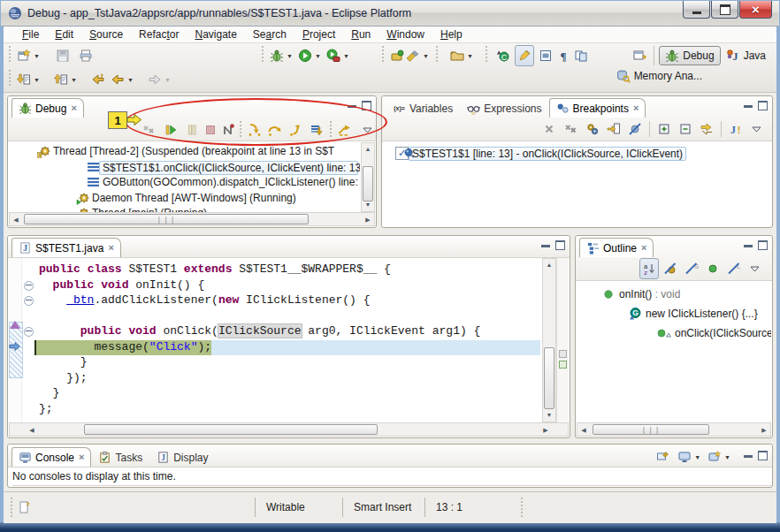 This screenshot has width=780, height=532. Describe the element at coordinates (470, 57) in the screenshot. I see `open-resource-dropdown-icon: ▼` at that location.